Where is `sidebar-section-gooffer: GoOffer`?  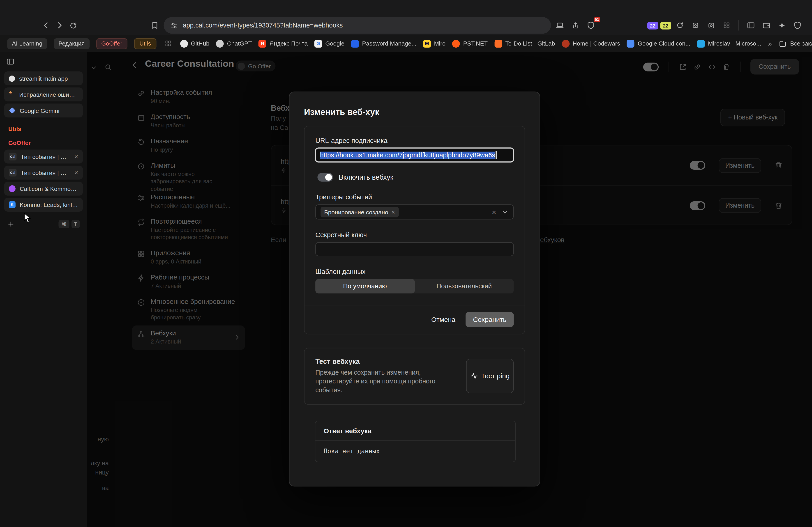 sidebar-section-gooffer: GoOffer is located at coordinates (44, 140).